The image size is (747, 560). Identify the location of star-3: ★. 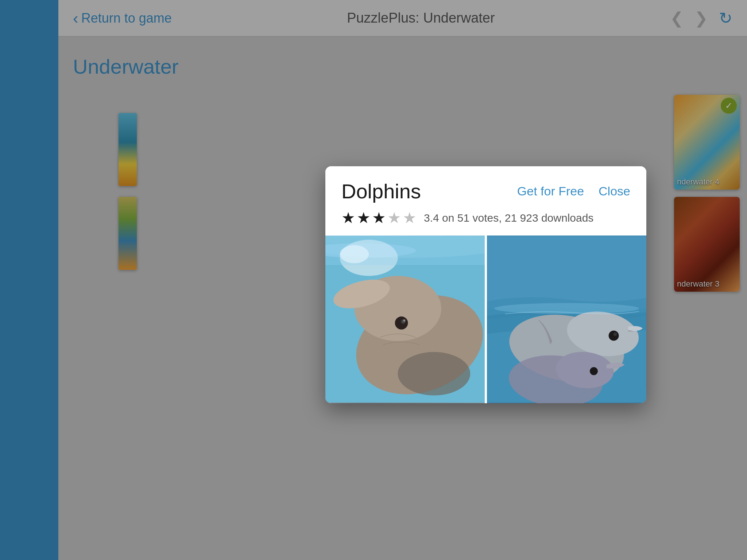
(379, 218).